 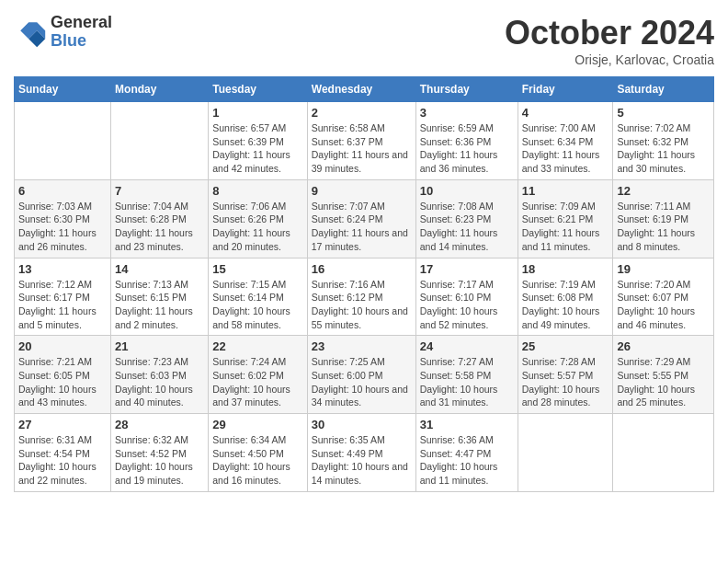 What do you see at coordinates (664, 305) in the screenshot?
I see `day-info: Sunrise: 7:20 AMSunset: 6:07 PMDaylight:…` at bounding box center [664, 305].